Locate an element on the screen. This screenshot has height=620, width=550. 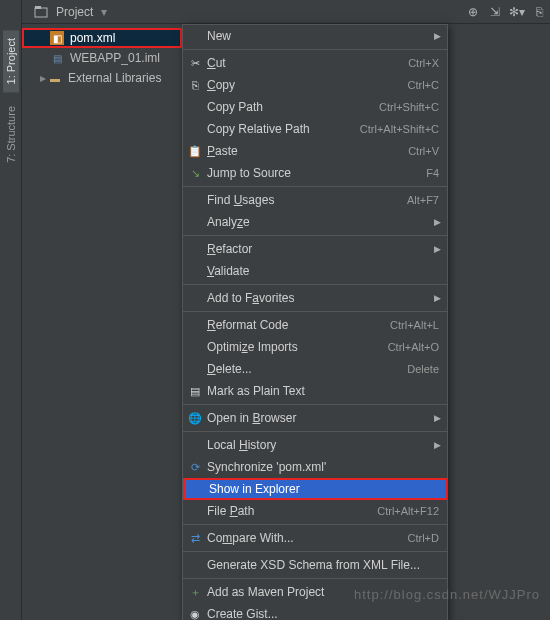
menu-paste: 📋PasteCtrl+V is located at coordinates (315, 151).